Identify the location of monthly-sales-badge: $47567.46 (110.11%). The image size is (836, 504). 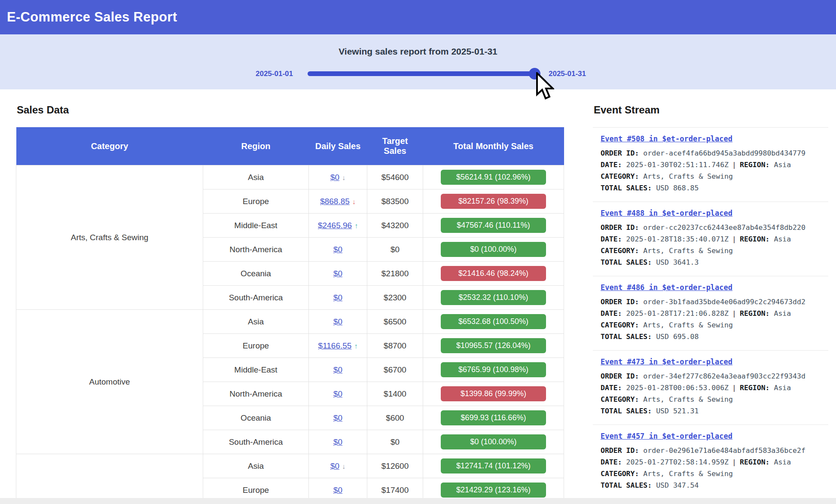
(493, 225).